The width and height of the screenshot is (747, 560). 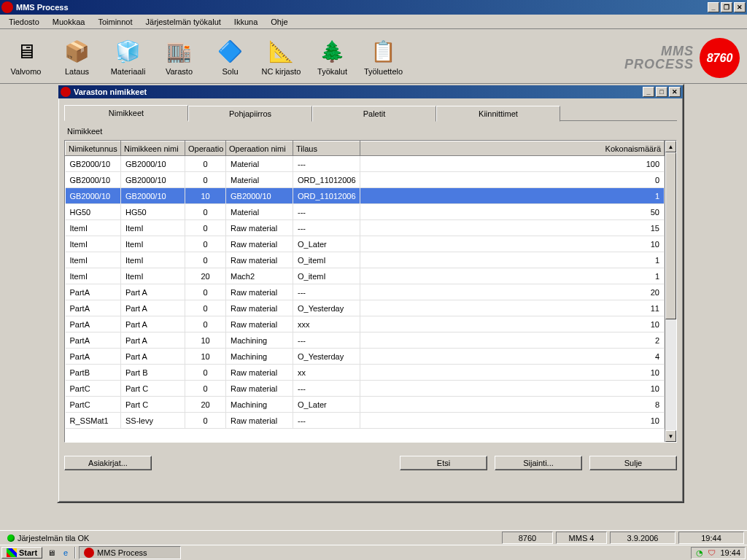 I want to click on tab-kiinnittimet: Kiinnittimet, so click(x=498, y=114).